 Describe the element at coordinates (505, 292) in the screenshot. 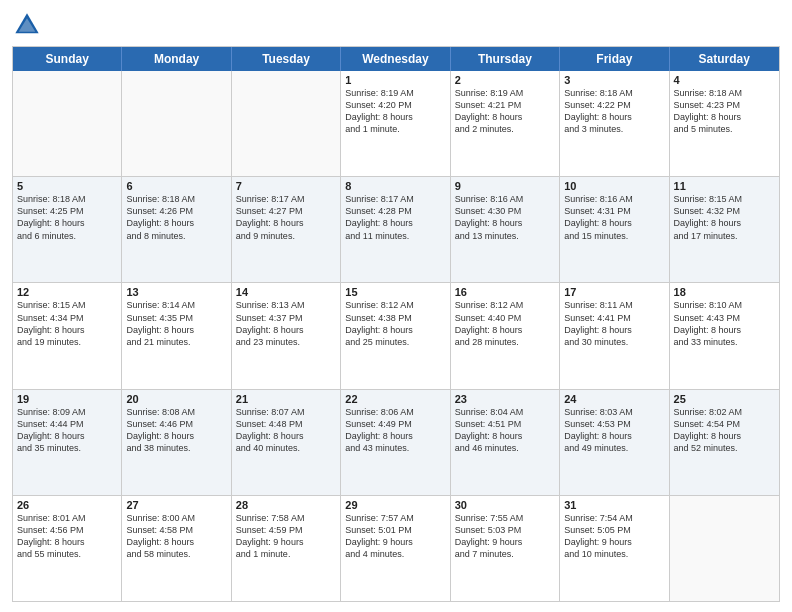

I see `day-number: 16` at that location.